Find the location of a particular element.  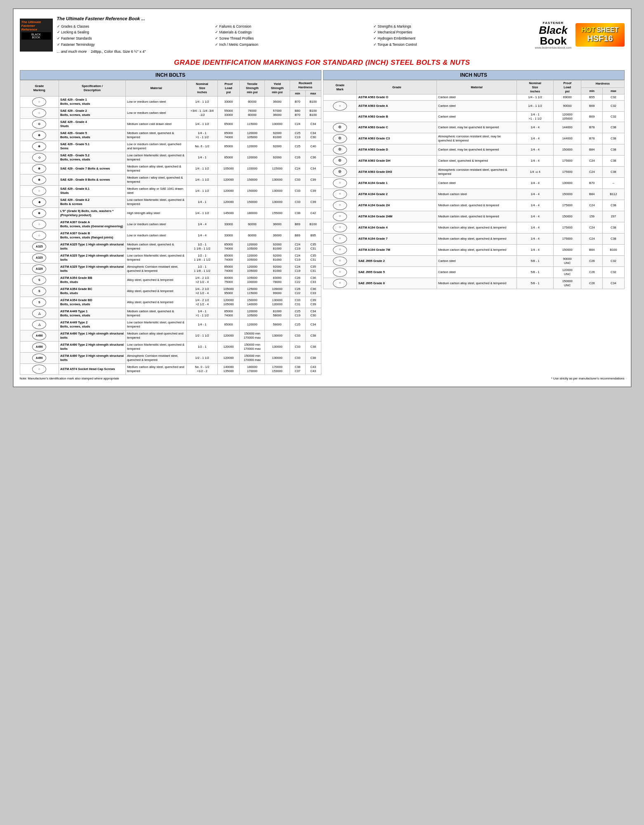

material-cell: Low or medium carbon steel, quenched and… is located at coordinates (156, 146).